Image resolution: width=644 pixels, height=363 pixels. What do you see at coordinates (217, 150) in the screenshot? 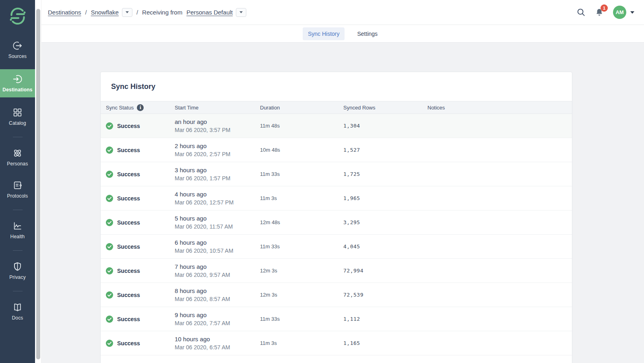
I see `start-time-cell: 2 hours ago Mar 06 2020, 2:57 PM` at bounding box center [217, 150].